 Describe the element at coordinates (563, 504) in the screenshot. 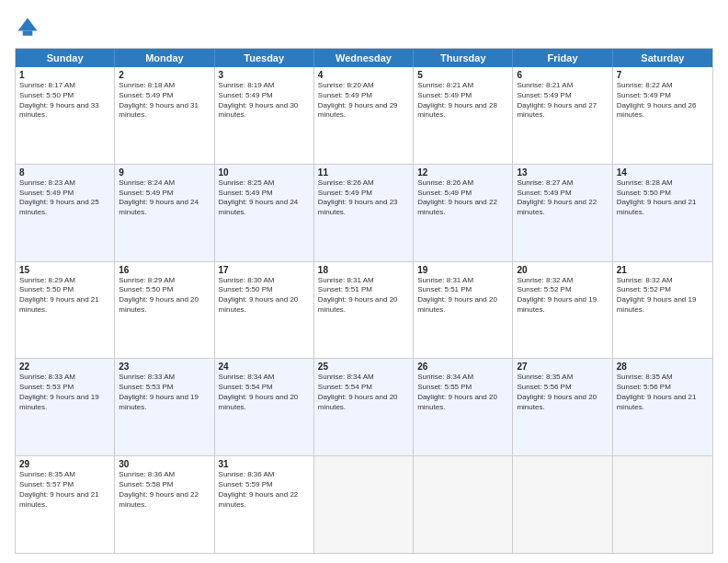

I see `cal-cell-w5d6` at that location.